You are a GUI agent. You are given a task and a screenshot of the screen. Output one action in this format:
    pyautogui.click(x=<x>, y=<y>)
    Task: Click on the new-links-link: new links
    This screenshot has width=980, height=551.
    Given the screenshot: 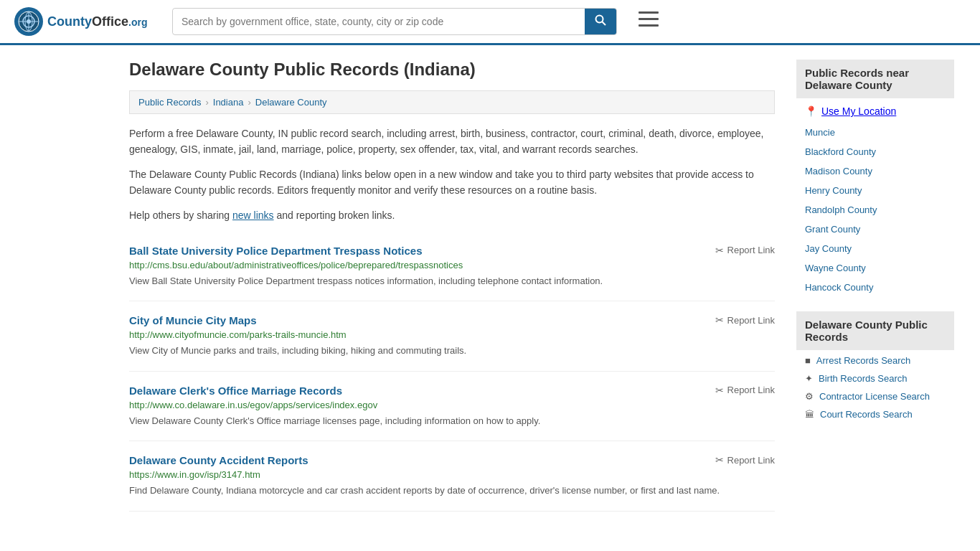 What is the action you would take?
    pyautogui.click(x=253, y=215)
    